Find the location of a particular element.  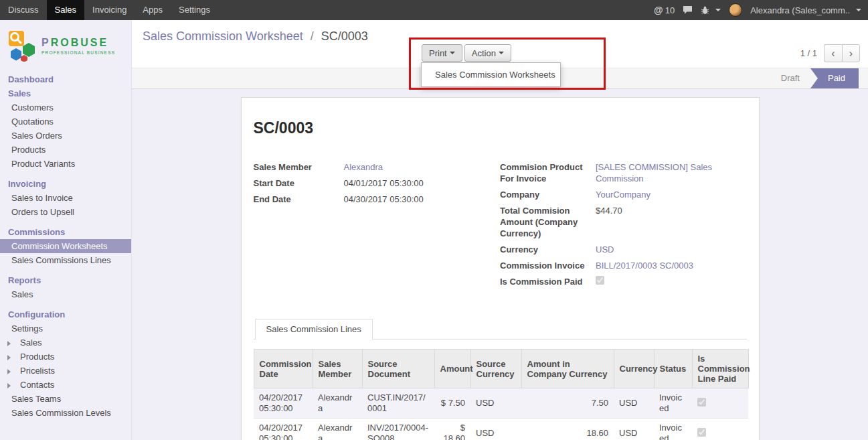

next-page-button: › is located at coordinates (851, 54).